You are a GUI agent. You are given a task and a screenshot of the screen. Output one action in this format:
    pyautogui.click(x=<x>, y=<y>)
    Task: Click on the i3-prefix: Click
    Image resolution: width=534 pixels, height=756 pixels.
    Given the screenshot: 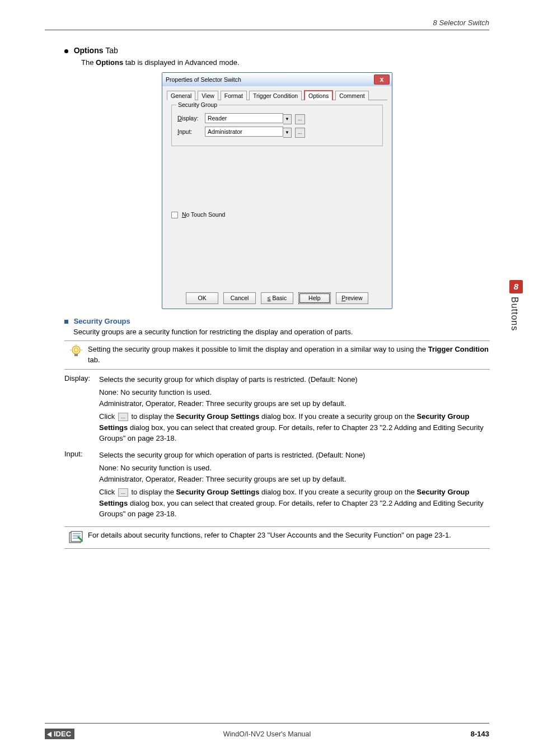 What is the action you would take?
    pyautogui.click(x=108, y=492)
    